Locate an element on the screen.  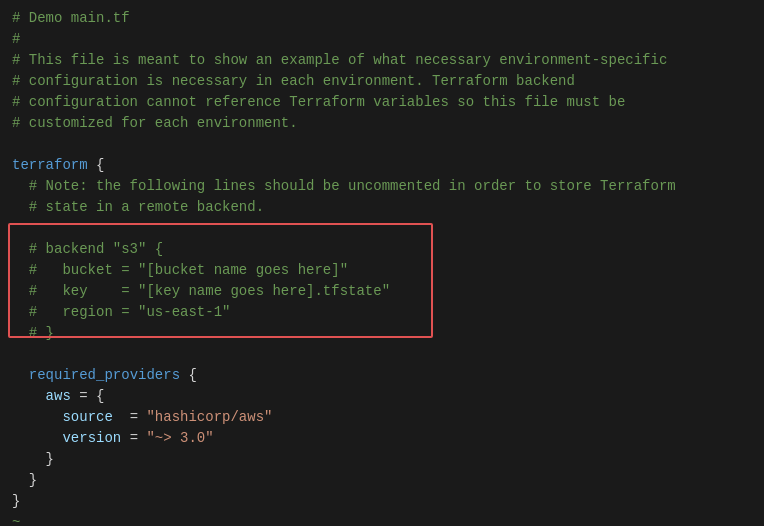
code-line-8: terraform { is located at coordinates (382, 166).